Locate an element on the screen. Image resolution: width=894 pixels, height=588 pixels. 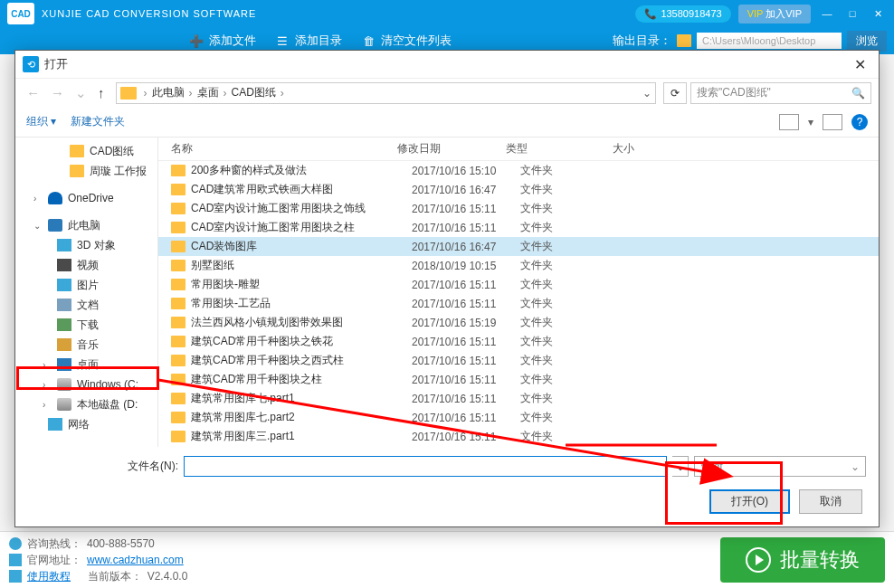
file-row: CAD装饰图库2017/10/16 16:47文件夹 is located at coordinates (518, 246).